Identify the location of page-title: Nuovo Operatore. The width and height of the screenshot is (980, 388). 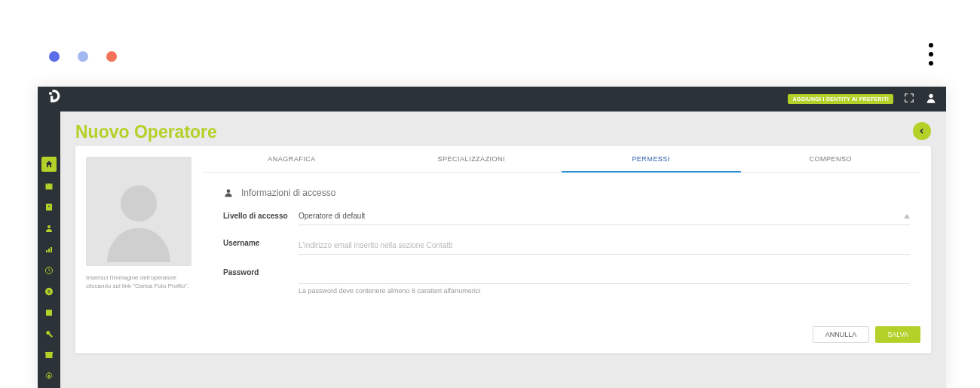
(504, 133).